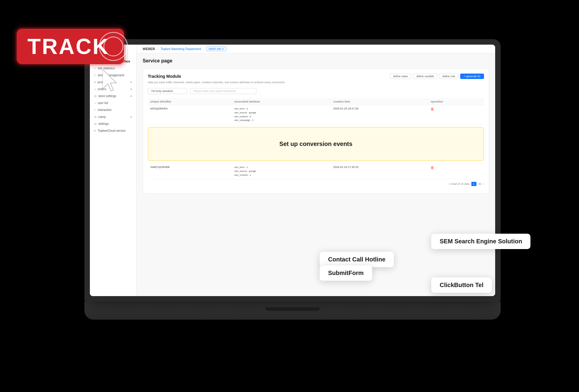 The width and height of the screenshot is (579, 392). I want to click on callout-sem-text: SEM Search Engine Solution, so click(481, 241).